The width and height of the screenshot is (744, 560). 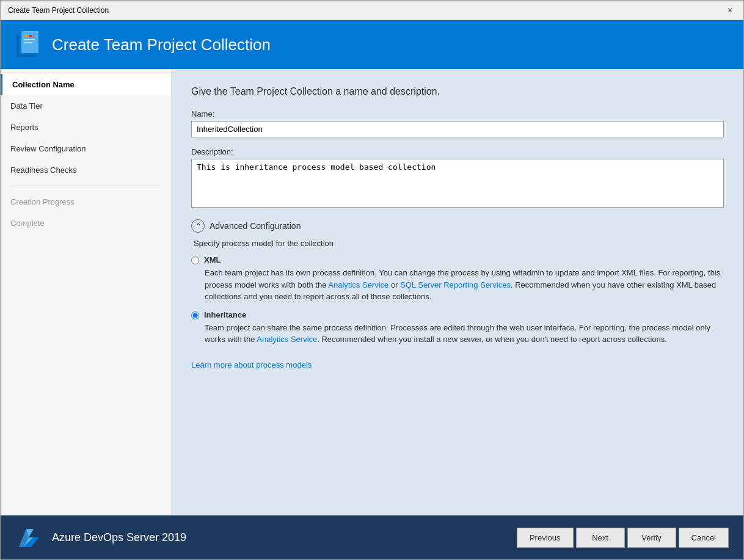 What do you see at coordinates (730, 10) in the screenshot?
I see `close-button: ×` at bounding box center [730, 10].